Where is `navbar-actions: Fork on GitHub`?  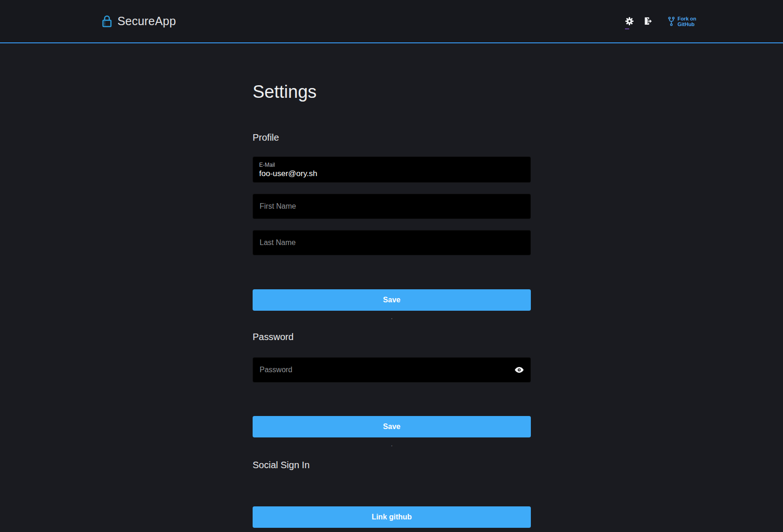
navbar-actions: Fork on GitHub is located at coordinates (660, 21).